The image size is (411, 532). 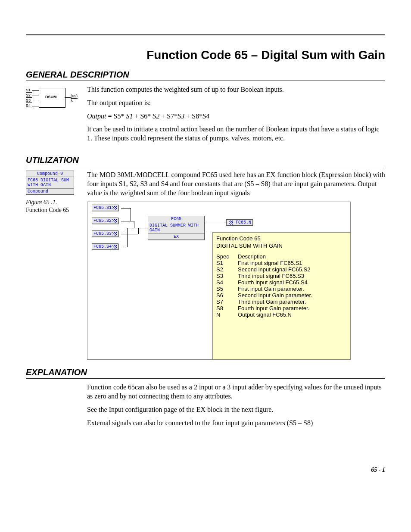 I want to click on explanation-p2: See the Input configuration page of the …, so click(x=236, y=410).